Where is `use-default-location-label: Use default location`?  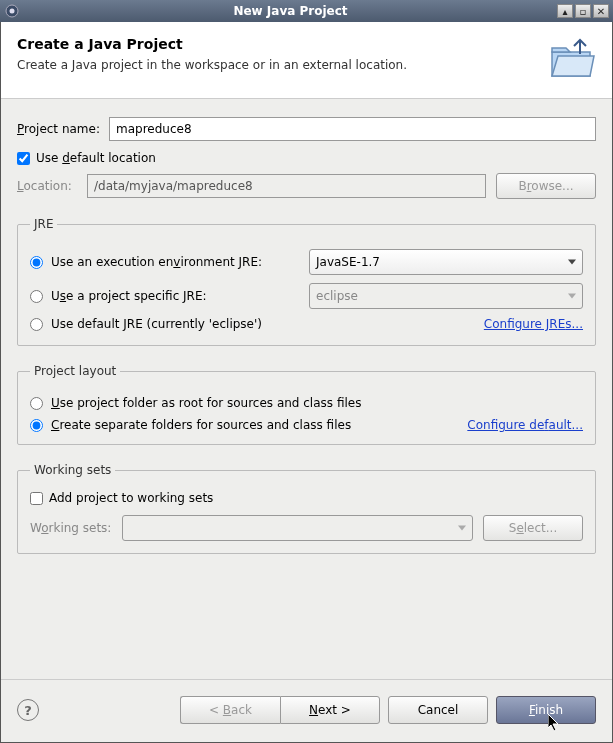
use-default-location-label: Use default location is located at coordinates (96, 158).